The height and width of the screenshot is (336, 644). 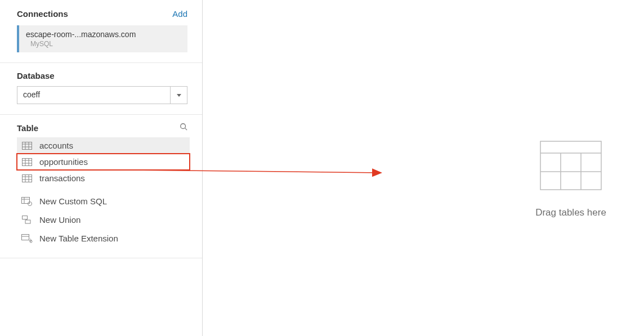 What do you see at coordinates (56, 145) in the screenshot?
I see `table-item-label: accounts` at bounding box center [56, 145].